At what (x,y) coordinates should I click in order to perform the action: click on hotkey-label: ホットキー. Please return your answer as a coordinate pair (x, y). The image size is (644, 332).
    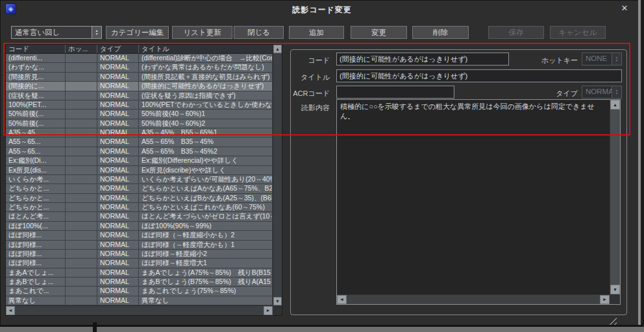
    Looking at the image, I should click on (552, 61).